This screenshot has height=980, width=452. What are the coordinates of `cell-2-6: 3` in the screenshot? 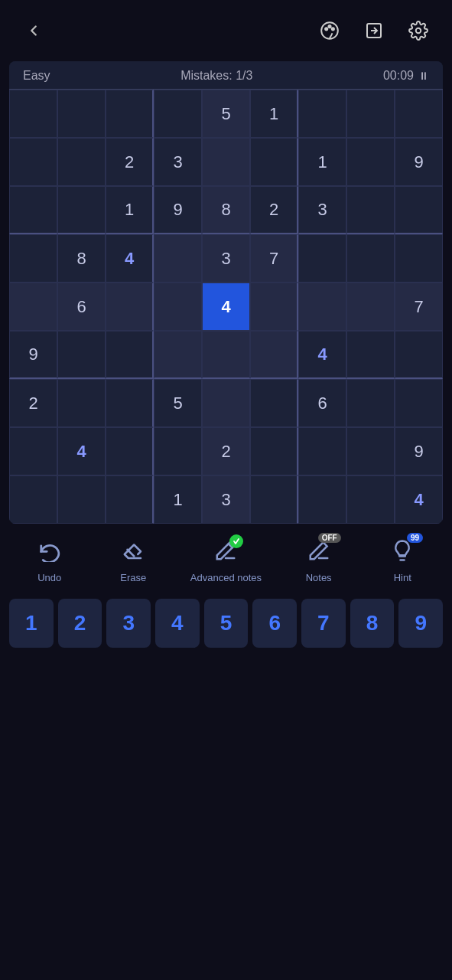 It's located at (323, 210).